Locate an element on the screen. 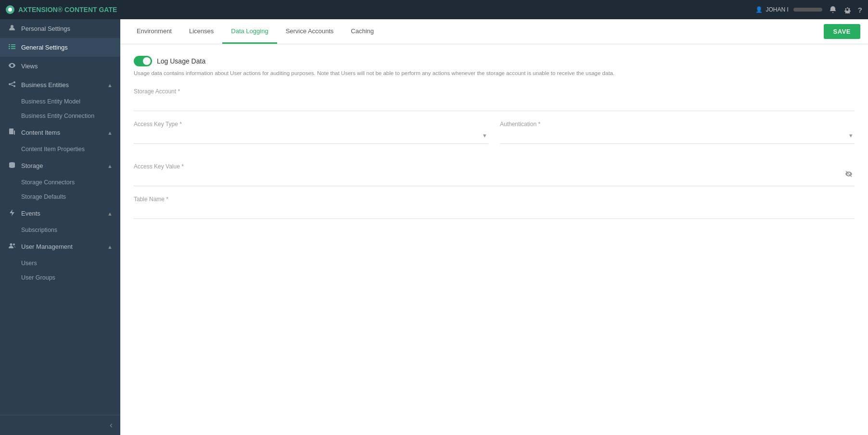  save-button: SAVE is located at coordinates (842, 32).